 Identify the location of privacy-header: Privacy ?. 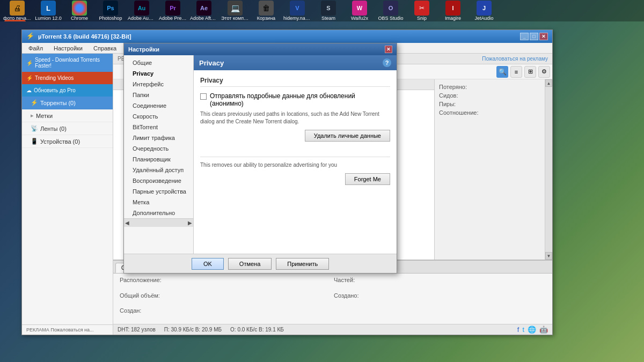
(295, 63).